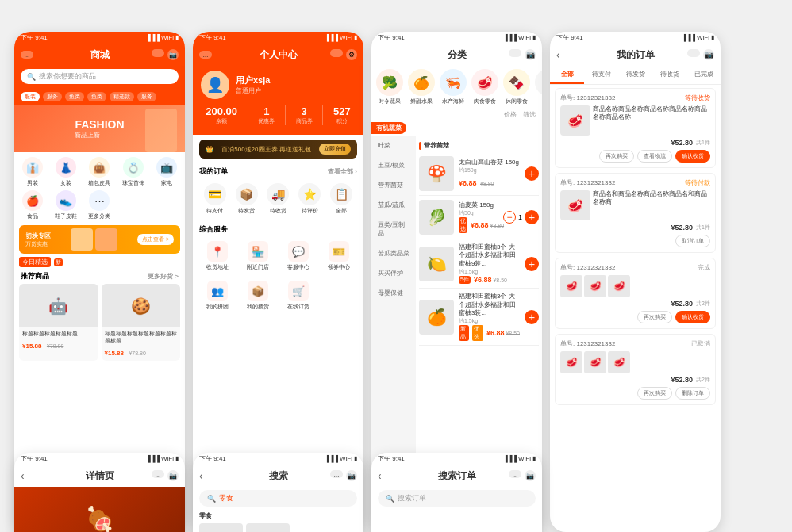 The width and height of the screenshot is (792, 532). I want to click on order-tab-pay: 待支付, so click(602, 75).